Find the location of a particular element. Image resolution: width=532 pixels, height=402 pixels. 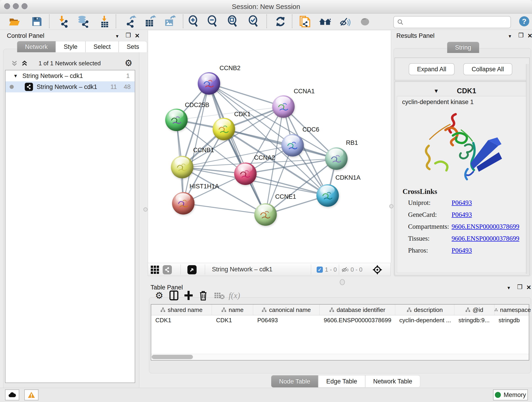

memory-button: Memory is located at coordinates (510, 395).